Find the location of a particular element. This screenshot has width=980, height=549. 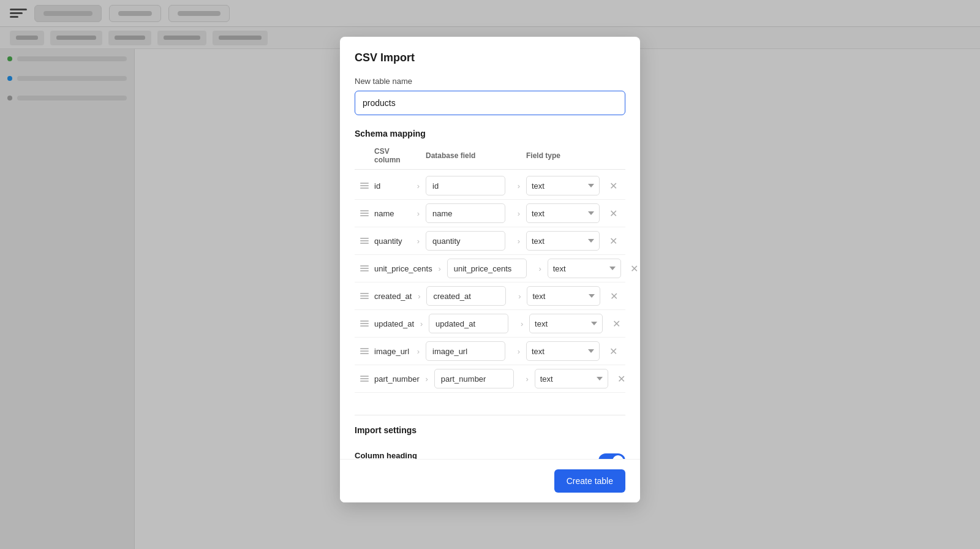

csv-col-id: id is located at coordinates (393, 186).